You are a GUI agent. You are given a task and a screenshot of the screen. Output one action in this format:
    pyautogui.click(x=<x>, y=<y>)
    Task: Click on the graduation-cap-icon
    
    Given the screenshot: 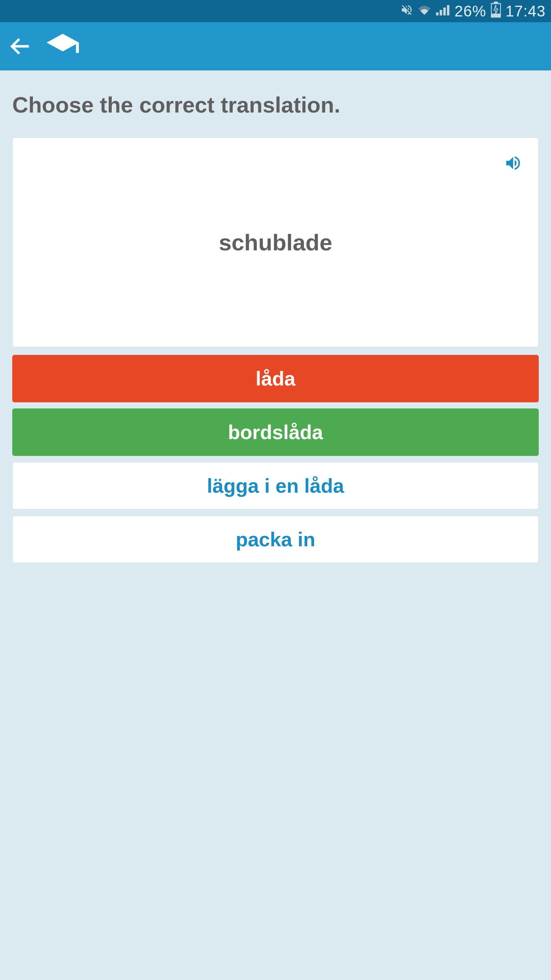 What is the action you would take?
    pyautogui.click(x=63, y=46)
    